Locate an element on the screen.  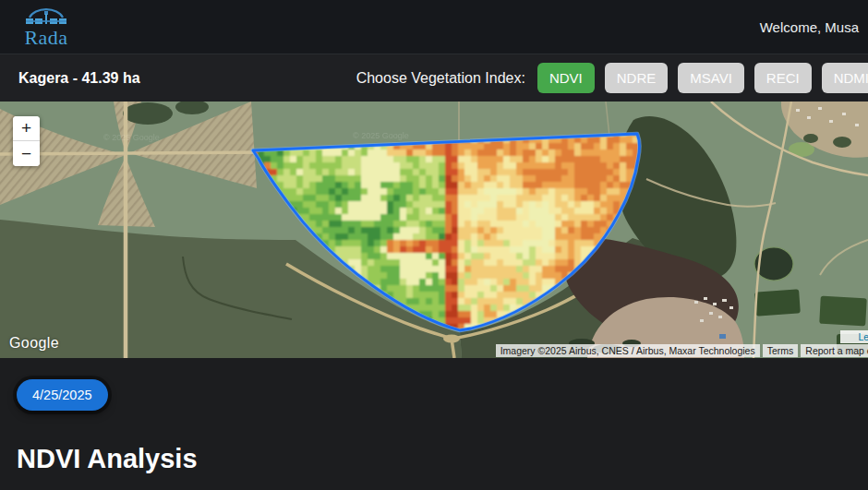
field-title: Kagera - 41.39 ha is located at coordinates (79, 78).